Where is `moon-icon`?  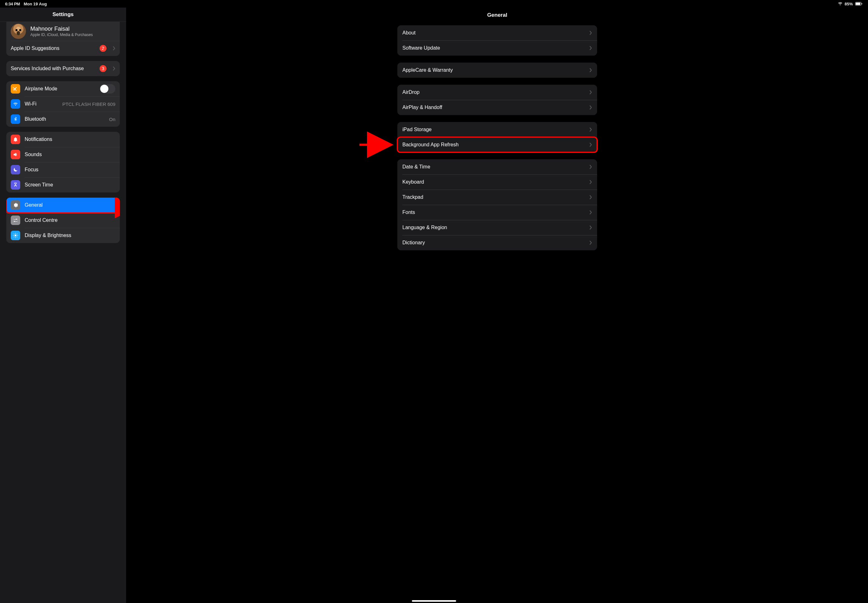 moon-icon is located at coordinates (15, 170).